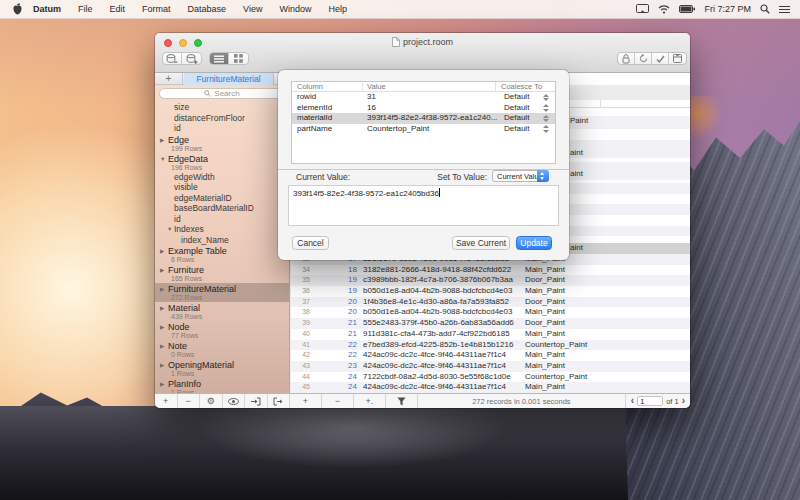  What do you see at coordinates (664, 10) in the screenshot?
I see `wifi-icon` at bounding box center [664, 10].